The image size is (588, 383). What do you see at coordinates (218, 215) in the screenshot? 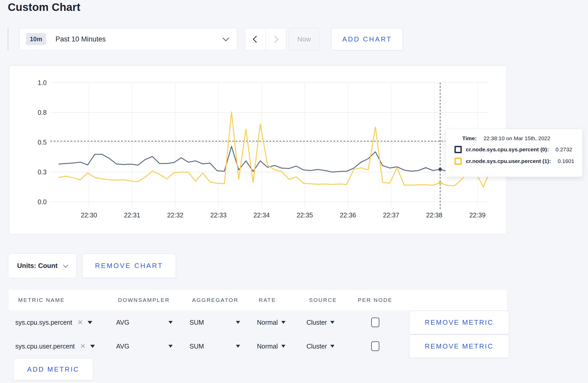
I see `x-axis-tick-label: 22:33` at bounding box center [218, 215].